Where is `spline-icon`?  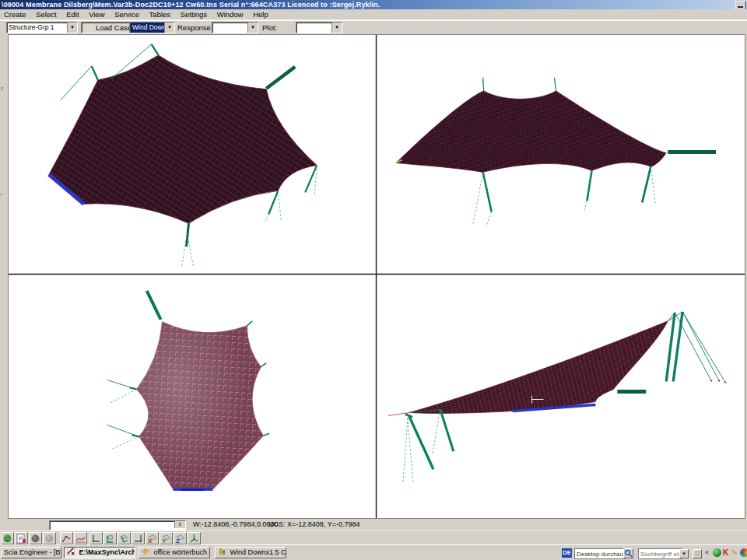
spline-icon is located at coordinates (81, 538).